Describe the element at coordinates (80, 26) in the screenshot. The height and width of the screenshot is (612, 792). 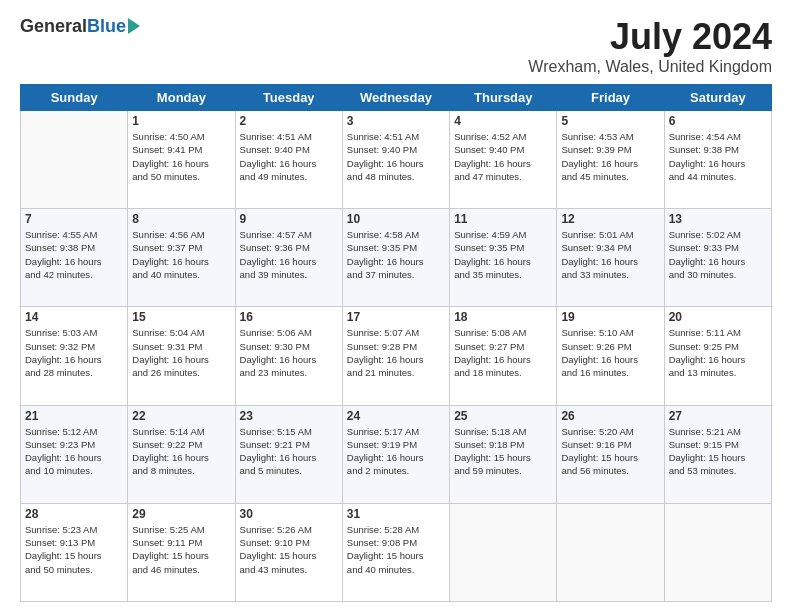
I see `logo: General Blue` at that location.